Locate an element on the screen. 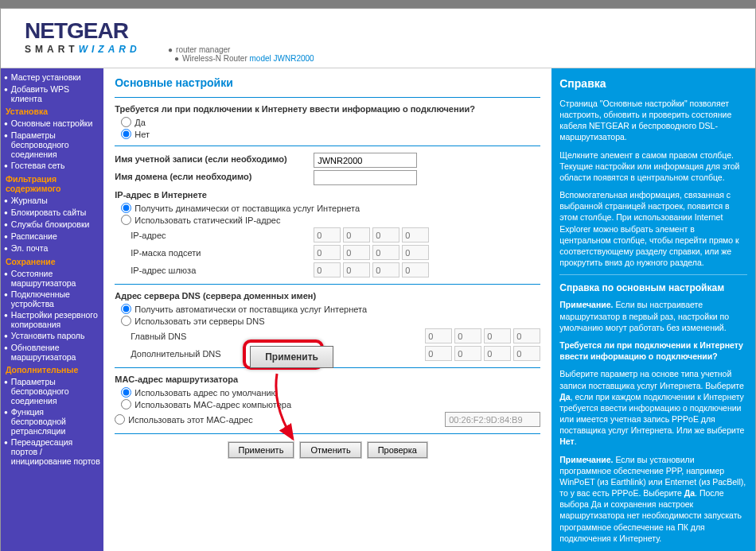 Image resolution: width=756 pixels, height=551 pixels. ip-addr-label: IP-адрес is located at coordinates (214, 235).